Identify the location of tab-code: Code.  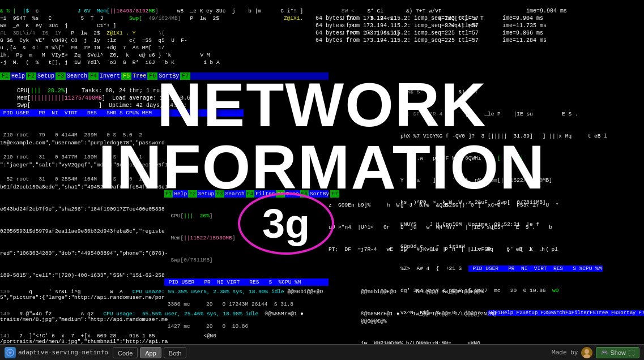
(125, 353).